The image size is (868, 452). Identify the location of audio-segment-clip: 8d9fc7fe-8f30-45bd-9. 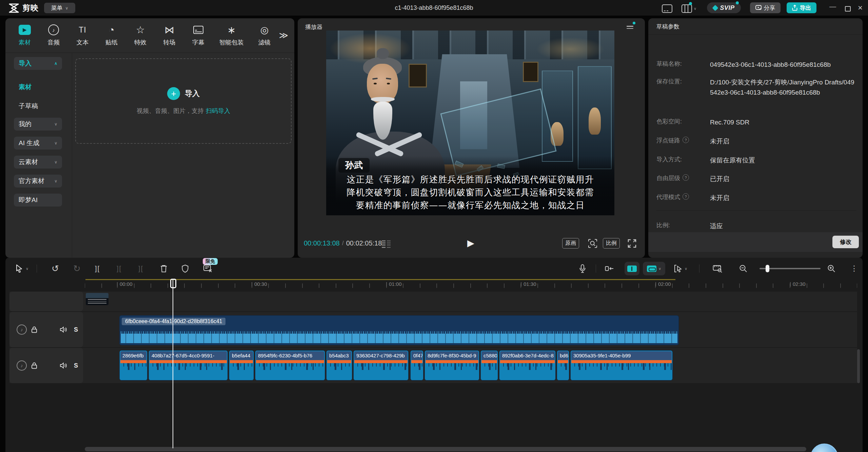
(452, 366).